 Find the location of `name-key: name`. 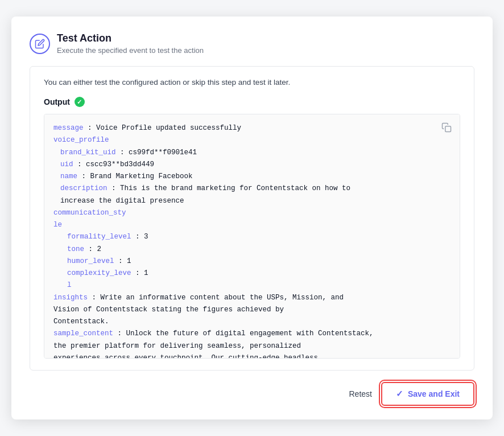

name-key: name is located at coordinates (69, 176).